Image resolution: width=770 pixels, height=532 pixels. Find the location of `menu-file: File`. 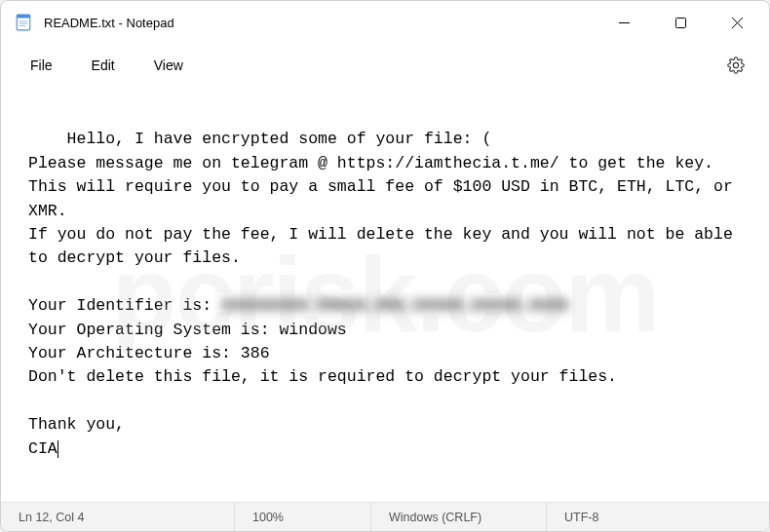

menu-file: File is located at coordinates (41, 65).